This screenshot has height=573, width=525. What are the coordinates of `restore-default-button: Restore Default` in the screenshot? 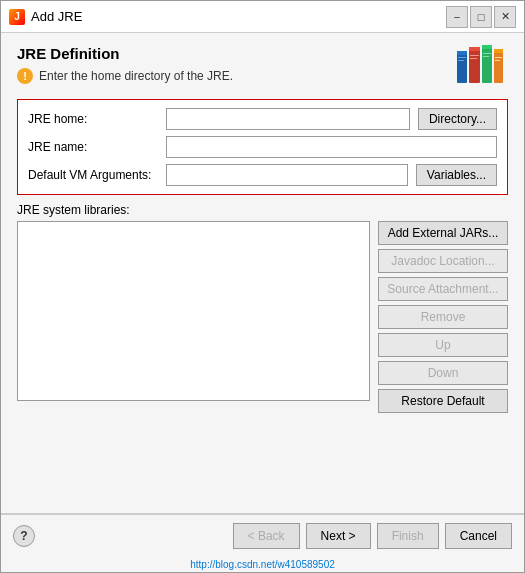 It's located at (443, 401).